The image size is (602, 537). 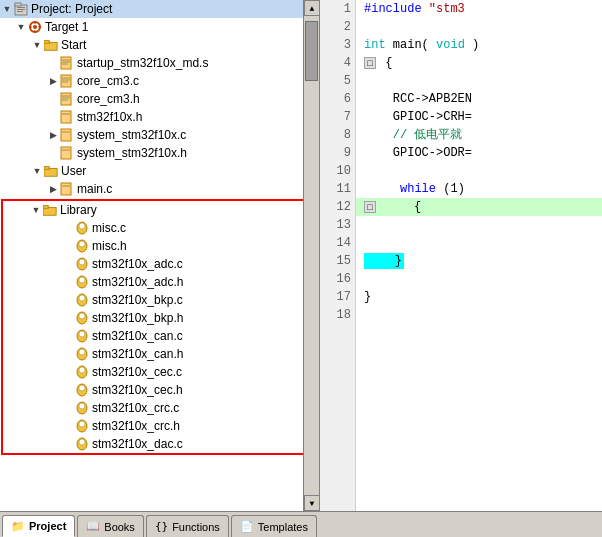 I want to click on file-stm32h-label: stm32f10x.h, so click(x=110, y=117).